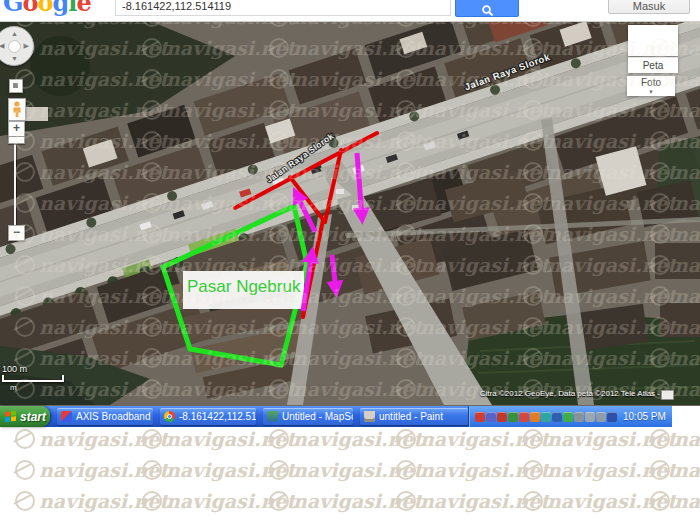 This screenshot has width=700, height=525. I want to click on task-mapsource: Untitled - MapSource, so click(308, 416).